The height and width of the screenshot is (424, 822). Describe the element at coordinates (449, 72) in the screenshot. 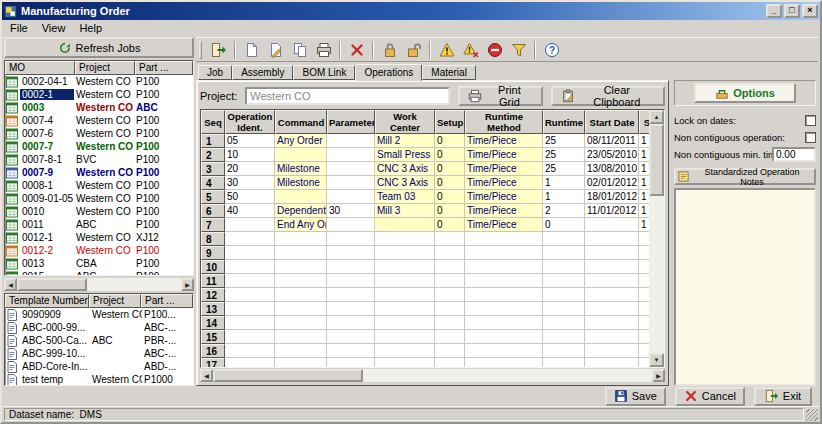

I see `tab-material: Material` at that location.